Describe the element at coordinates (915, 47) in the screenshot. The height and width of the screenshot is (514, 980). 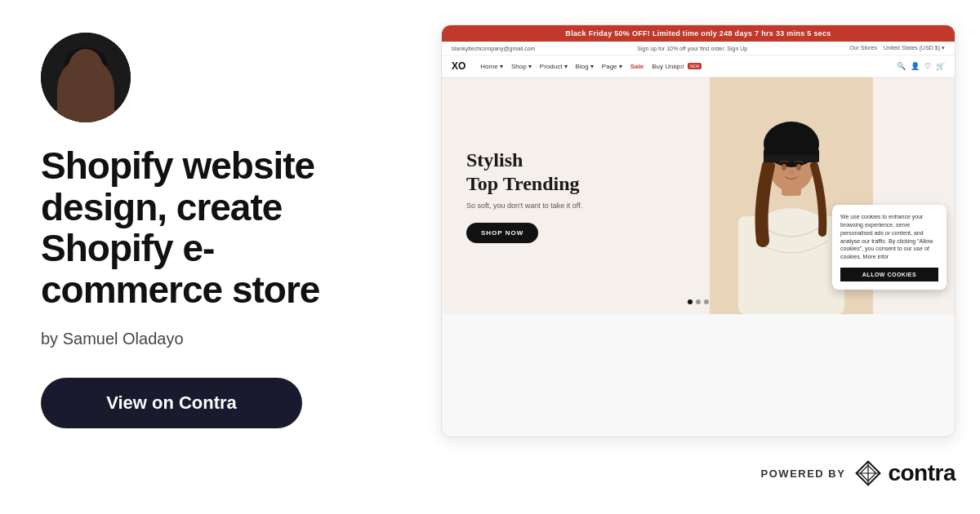
I see `info-bar-currency: United States (USD $) ▾` at that location.